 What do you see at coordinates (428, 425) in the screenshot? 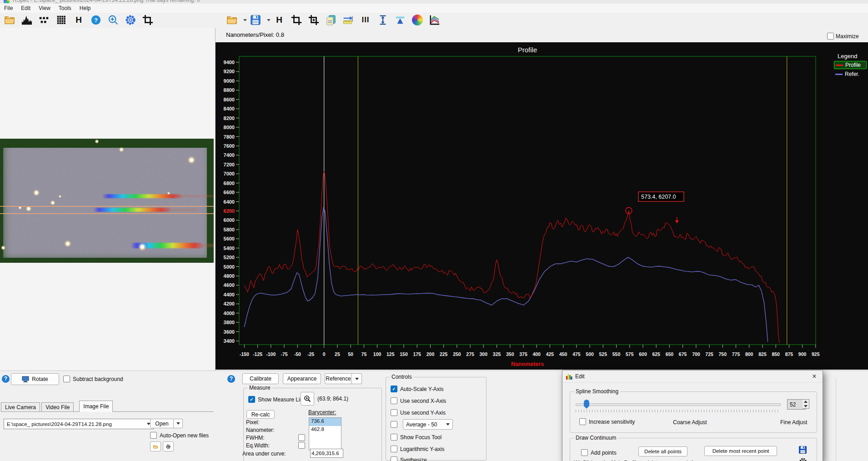
I see `average-dropdown: Average - 50` at bounding box center [428, 425].